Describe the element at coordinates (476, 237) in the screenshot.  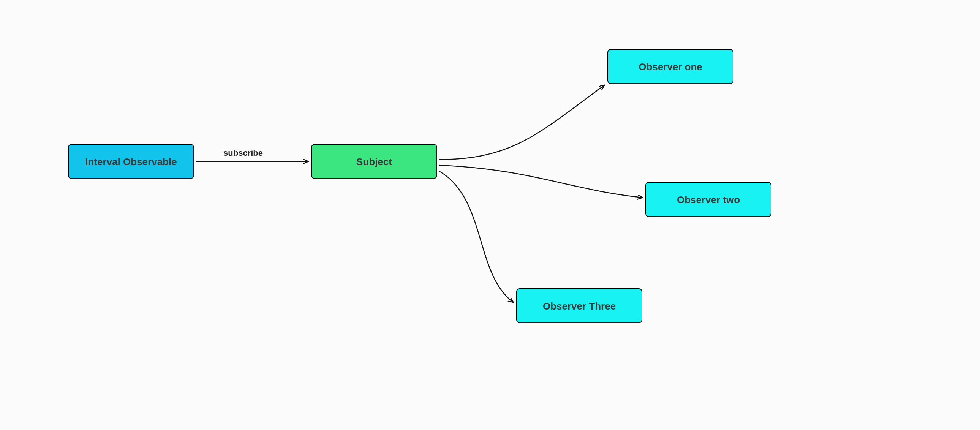
I see `edge-subject-to-observer-three` at that location.